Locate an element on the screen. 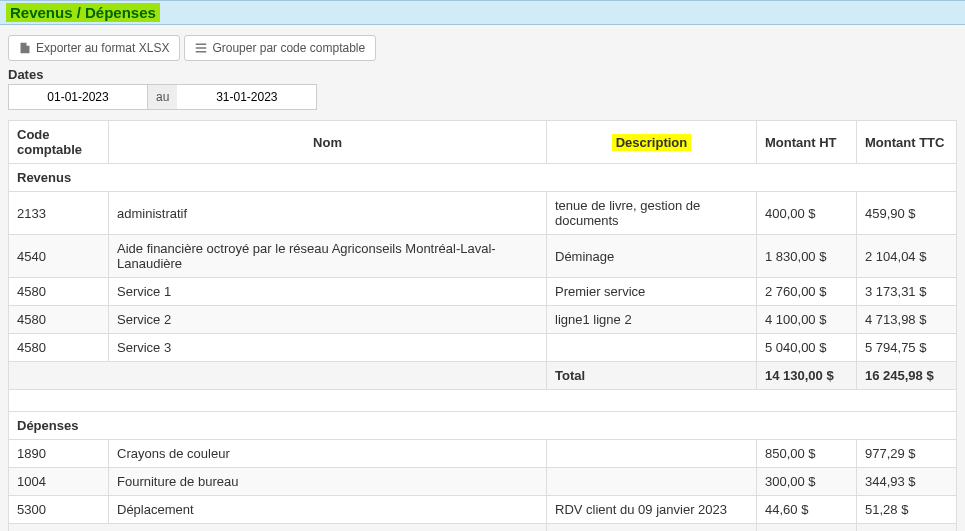 The height and width of the screenshot is (531, 965). cell-desc: RDV client du 09 janvier 2023 is located at coordinates (652, 510).